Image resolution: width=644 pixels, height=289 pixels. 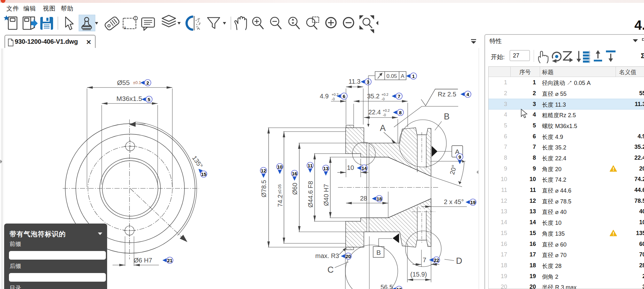 I want to click on svg-text: 22.4, so click(x=375, y=112).